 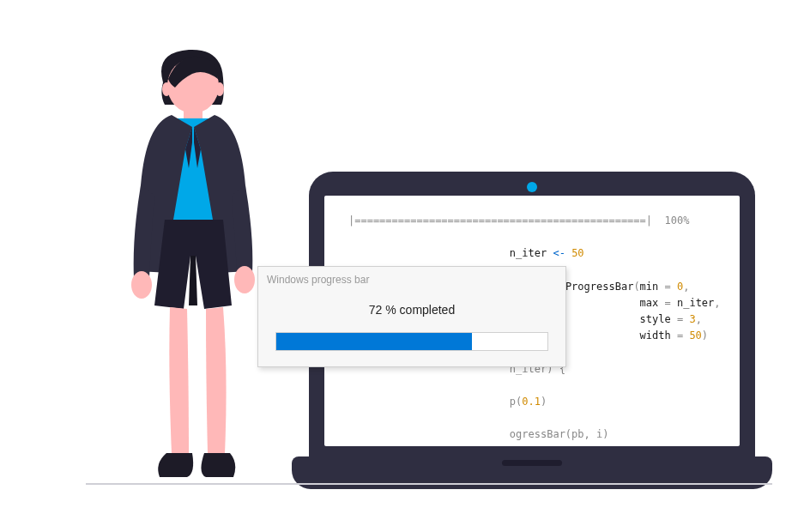 I want to click on progress-dialog-title: Windows progress bar, so click(x=412, y=278).